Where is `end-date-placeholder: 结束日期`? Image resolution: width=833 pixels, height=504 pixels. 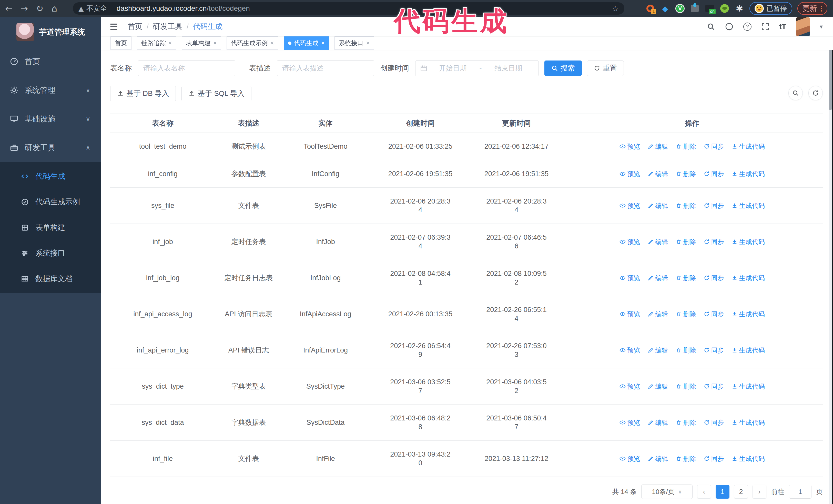
end-date-placeholder: 结束日期 is located at coordinates (508, 68).